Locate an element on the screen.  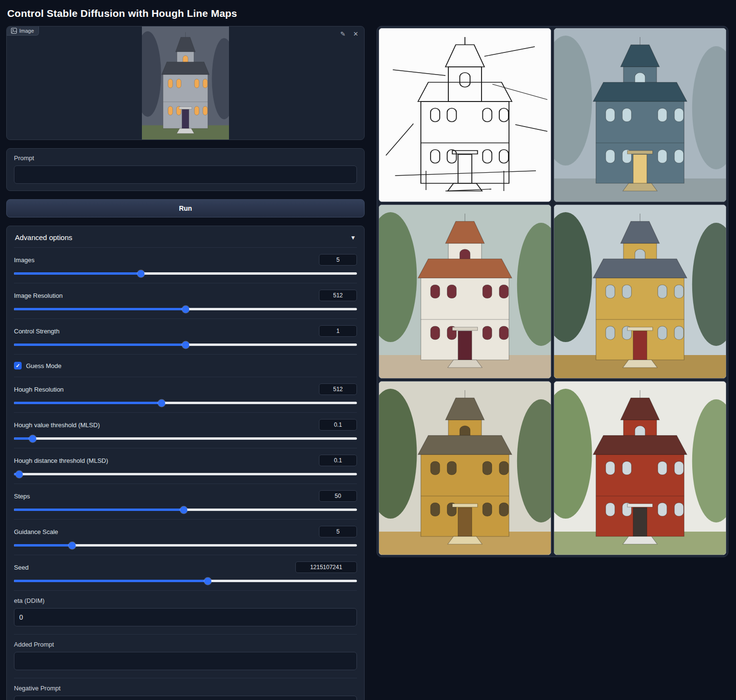
slider-row-hough-distance-threshold: Hough distance threshold (MLSD) 0.1 is located at coordinates (186, 466).